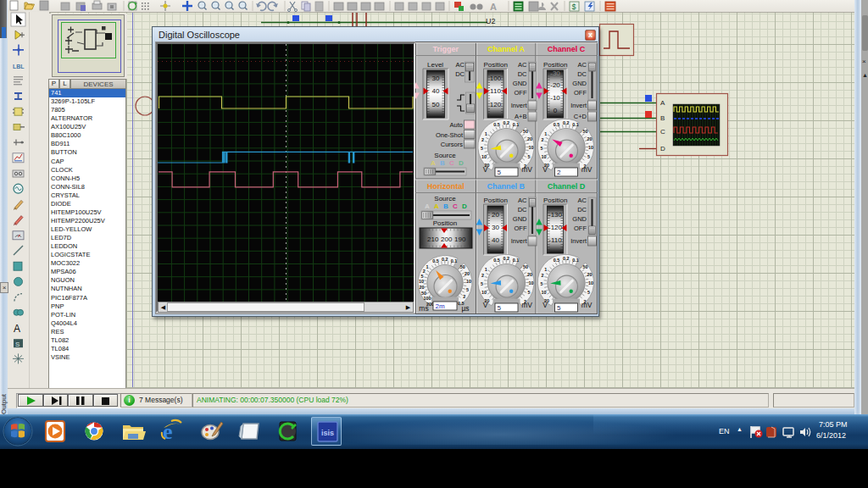 The width and height of the screenshot is (868, 488). I want to click on svg-text: µs, so click(465, 308).